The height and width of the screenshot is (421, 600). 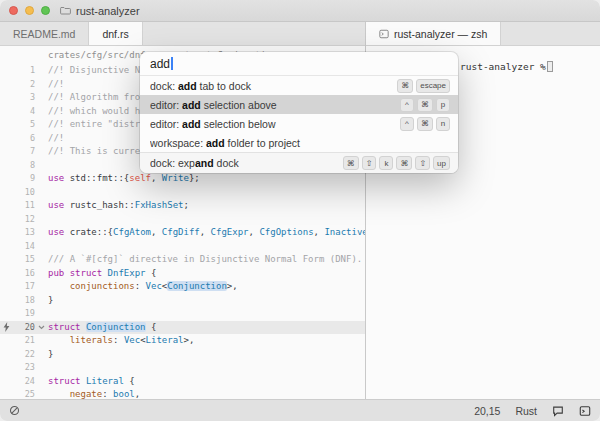 I want to click on palette-item-4: dock: expand dock⌘⇧k⌘⇧up, so click(x=299, y=162).